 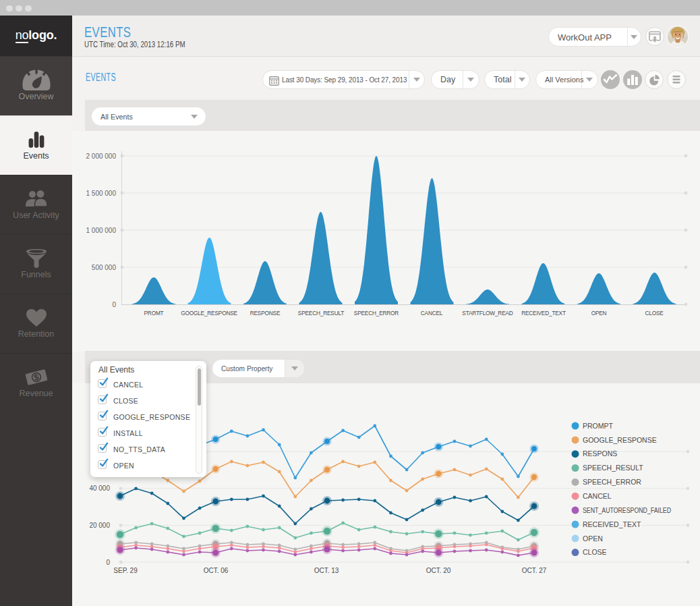 What do you see at coordinates (487, 313) in the screenshot?
I see `svg-text: STARTFLOW_READ` at bounding box center [487, 313].